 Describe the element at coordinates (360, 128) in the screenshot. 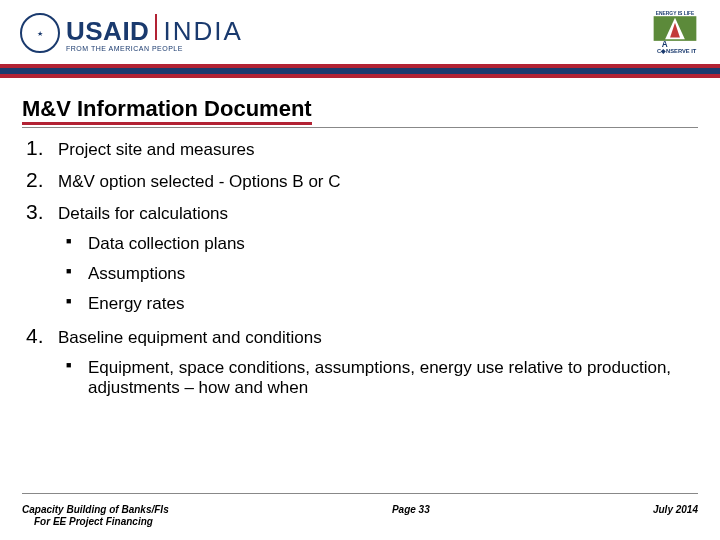

I see `title-underline` at that location.